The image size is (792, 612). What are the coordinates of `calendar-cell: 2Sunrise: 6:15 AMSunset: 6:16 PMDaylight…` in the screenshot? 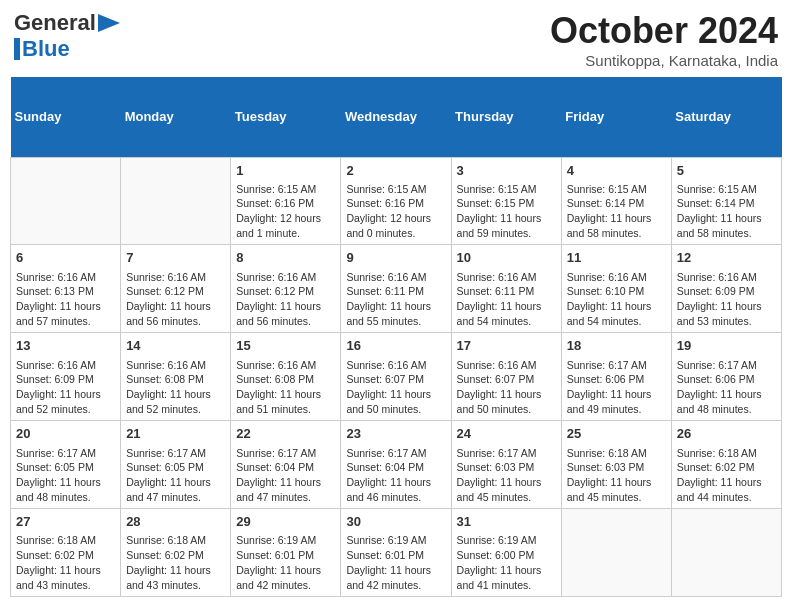 It's located at (396, 201).